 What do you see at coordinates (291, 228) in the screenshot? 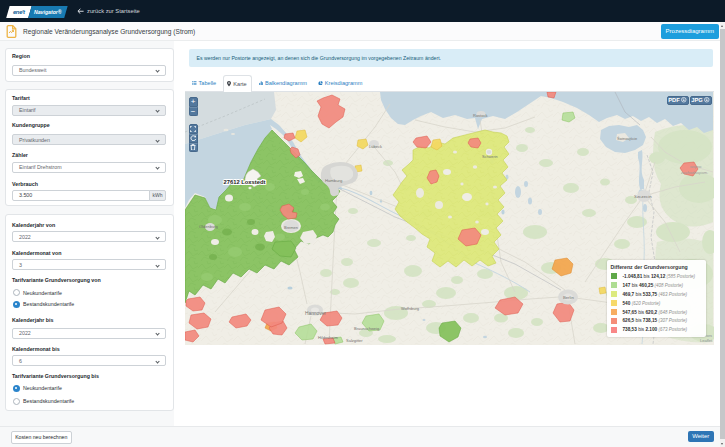
I see `svg-text: Bremen` at bounding box center [291, 228].